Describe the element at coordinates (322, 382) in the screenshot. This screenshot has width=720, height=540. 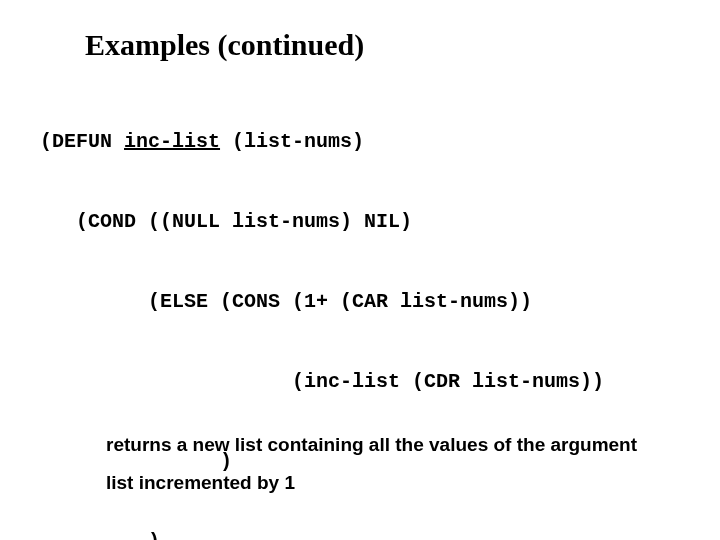
I see `code-line: (inc-list (CDR list-nums))` at that location.